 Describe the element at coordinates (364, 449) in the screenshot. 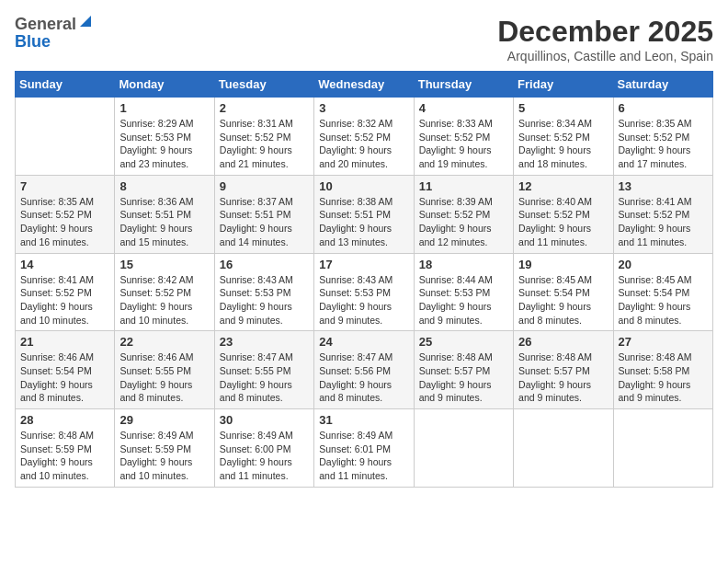

I see `calendar-cell: 31Sunrise: 8:49 AM Sunset: 6:01 PM Dayli…` at that location.